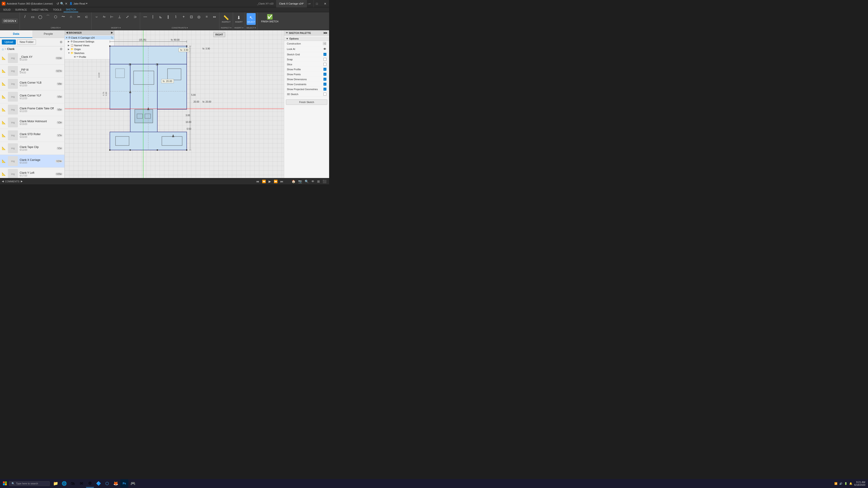  I want to click on menu-surface: SURFACE, so click(21, 9).